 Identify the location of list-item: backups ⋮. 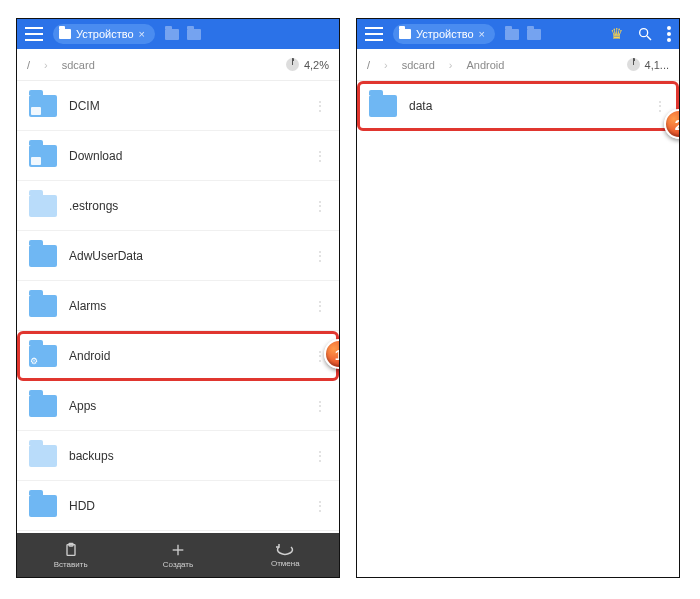
(178, 456).